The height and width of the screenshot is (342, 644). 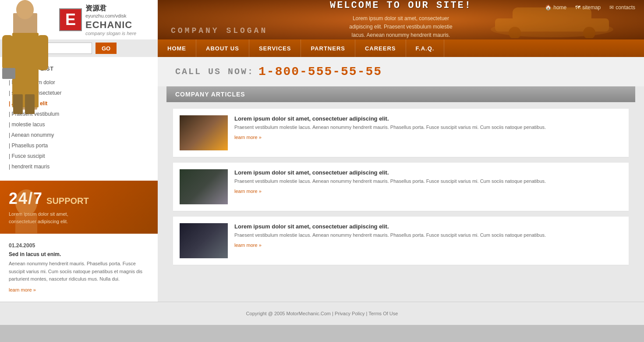 What do you see at coordinates (248, 245) in the screenshot?
I see `article-learn-more-3: learn more »` at bounding box center [248, 245].